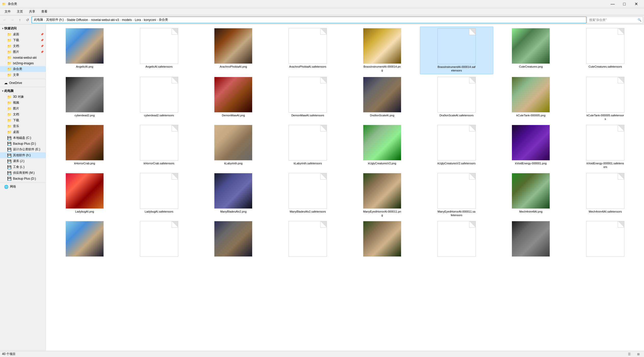 The width and height of the screenshot is (644, 357). What do you see at coordinates (32, 12) in the screenshot?
I see `ribbon-tab-share: 共享` at bounding box center [32, 12].